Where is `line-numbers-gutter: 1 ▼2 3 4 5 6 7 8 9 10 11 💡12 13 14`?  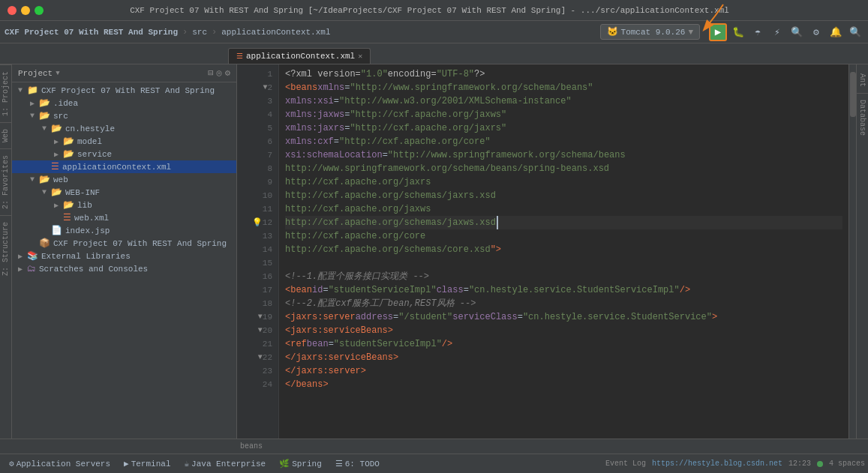 line-numbers-gutter: 1 ▼2 3 4 5 6 7 8 9 10 11 💡12 13 14 is located at coordinates (258, 252).